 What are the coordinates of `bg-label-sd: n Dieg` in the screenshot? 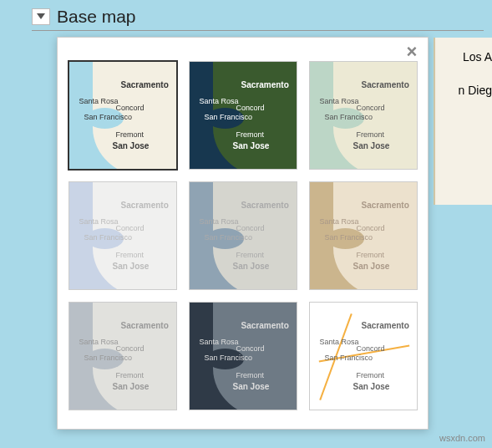 It's located at (475, 90).